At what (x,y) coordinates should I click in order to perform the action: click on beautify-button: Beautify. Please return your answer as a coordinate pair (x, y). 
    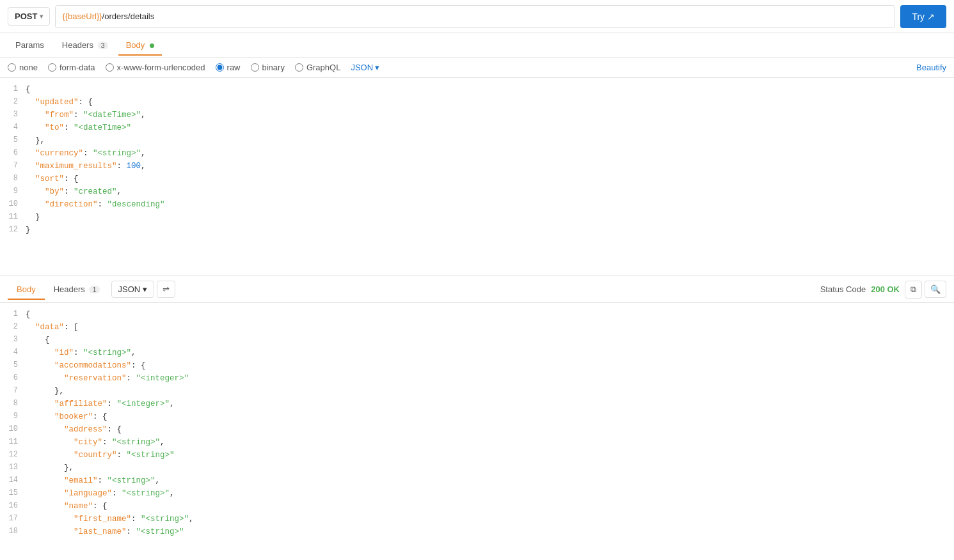
    Looking at the image, I should click on (932, 68).